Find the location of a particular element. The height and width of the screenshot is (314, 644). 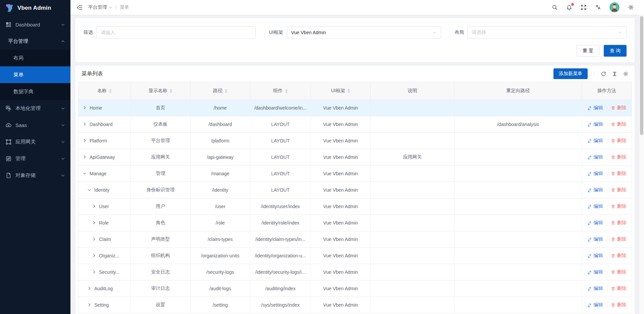

scrollbar-thumb is located at coordinates (642, 76).